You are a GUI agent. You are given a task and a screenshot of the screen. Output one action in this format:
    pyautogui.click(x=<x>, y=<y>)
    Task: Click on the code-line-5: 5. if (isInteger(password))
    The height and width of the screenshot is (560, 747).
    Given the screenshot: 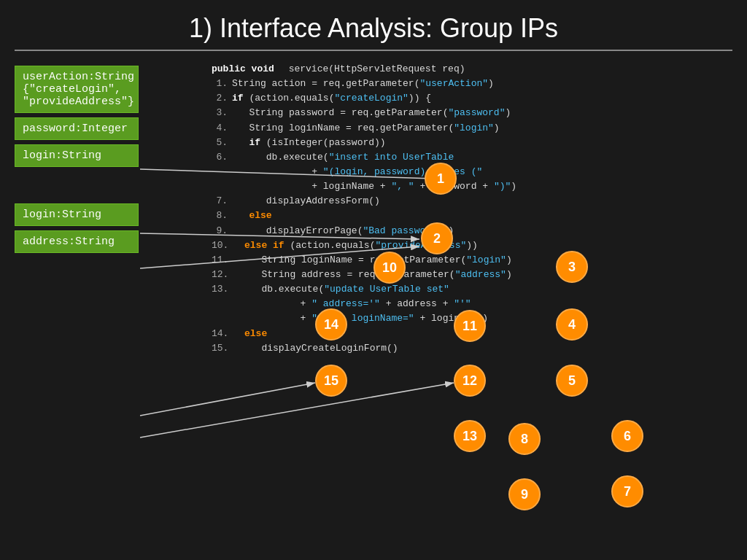 What is the action you would take?
    pyautogui.click(x=476, y=143)
    